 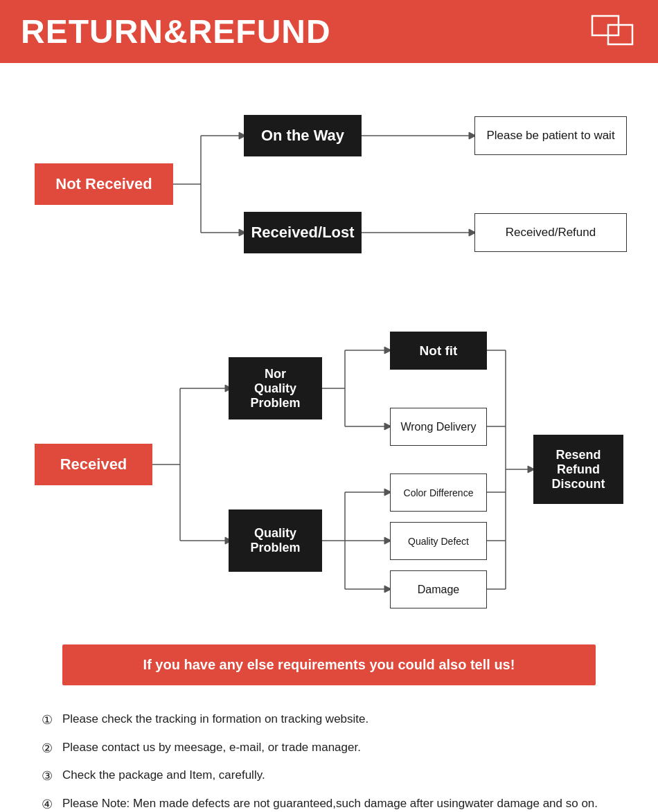 I want to click on note-item-2: ②Please contact us by meesage, e-mail, o…, so click(x=329, y=749).